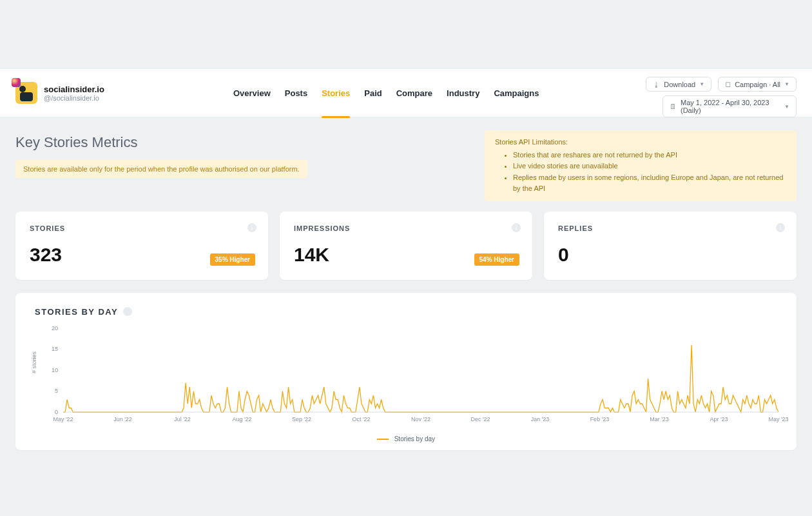 This screenshot has width=812, height=516. I want to click on card-impressions: IMPRESSIONS i 14K 54% Higher, so click(406, 246).